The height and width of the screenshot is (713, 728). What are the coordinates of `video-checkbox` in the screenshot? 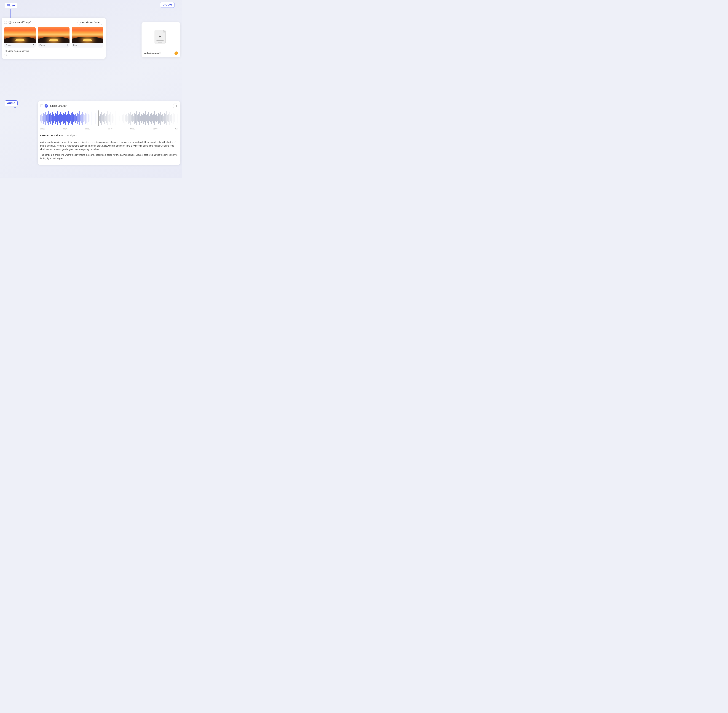 It's located at (5, 22).